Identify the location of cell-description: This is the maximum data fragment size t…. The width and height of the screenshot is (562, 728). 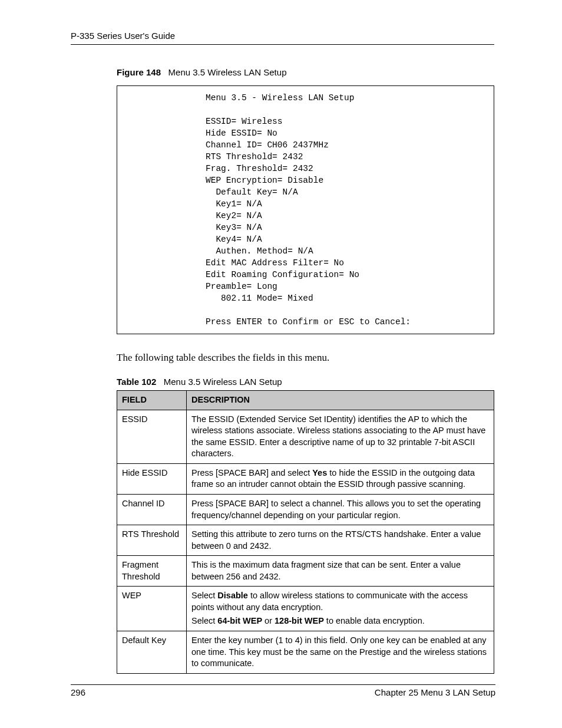
(340, 571).